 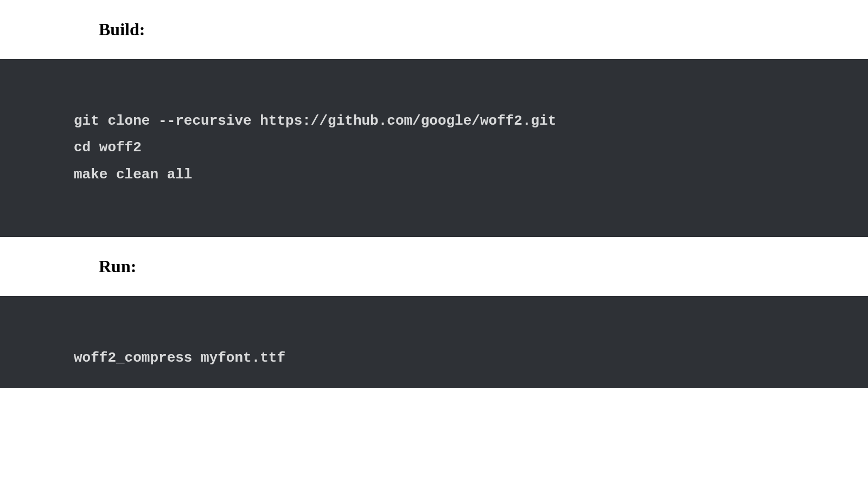 What do you see at coordinates (434, 29) in the screenshot?
I see `build-heading: Build:` at bounding box center [434, 29].